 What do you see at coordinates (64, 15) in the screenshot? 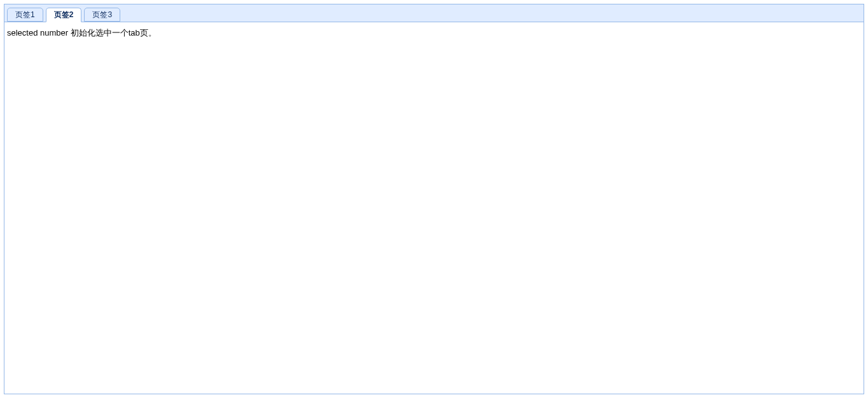
I see `tab-2-label: 页签2` at bounding box center [64, 15].